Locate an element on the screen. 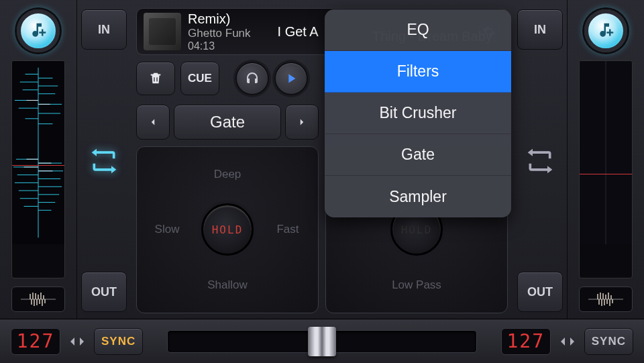 This screenshot has width=644, height=363. right-io-column: IN OUT is located at coordinates (540, 160).